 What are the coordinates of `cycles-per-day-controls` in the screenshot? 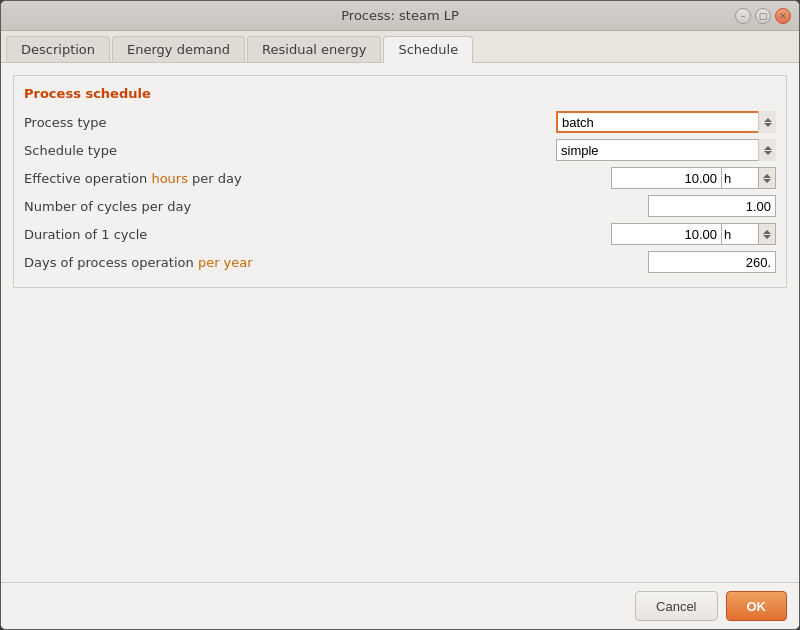 It's located at (712, 206).